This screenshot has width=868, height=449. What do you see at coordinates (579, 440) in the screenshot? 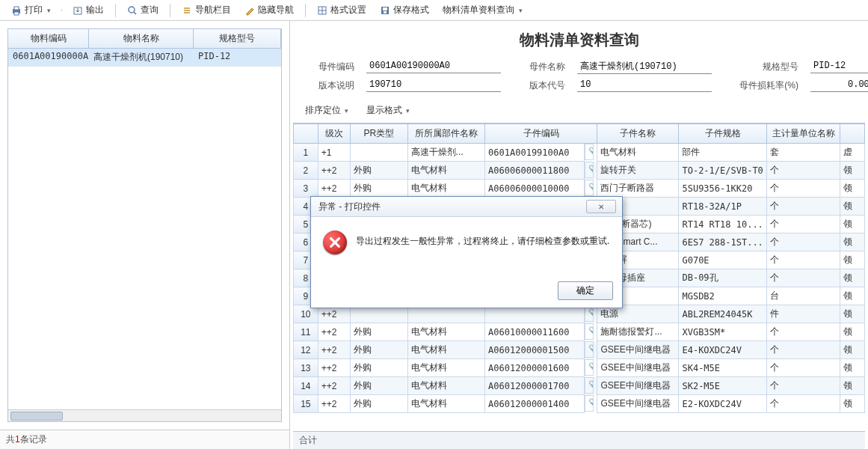
I see `summary-row: 合计` at bounding box center [579, 440].